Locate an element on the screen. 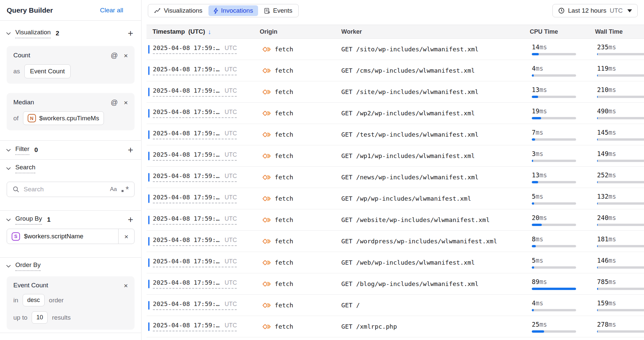 The height and width of the screenshot is (340, 644). median-field-button: N $workers.cpuTimeMs is located at coordinates (63, 118).